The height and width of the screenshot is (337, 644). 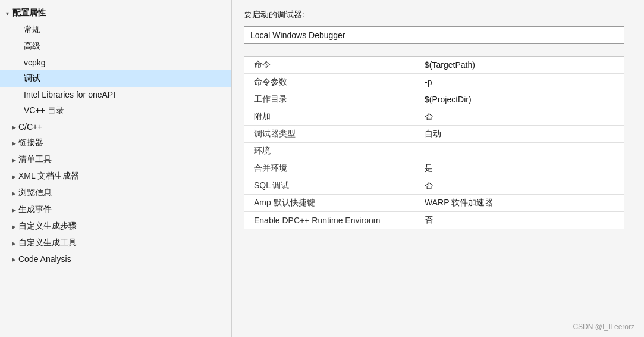 I want to click on property-value, so click(x=520, y=151).